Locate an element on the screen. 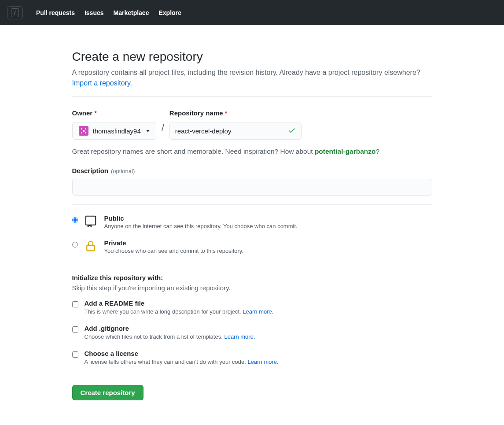 The height and width of the screenshot is (425, 504). gitignore-checkbox is located at coordinates (75, 329).